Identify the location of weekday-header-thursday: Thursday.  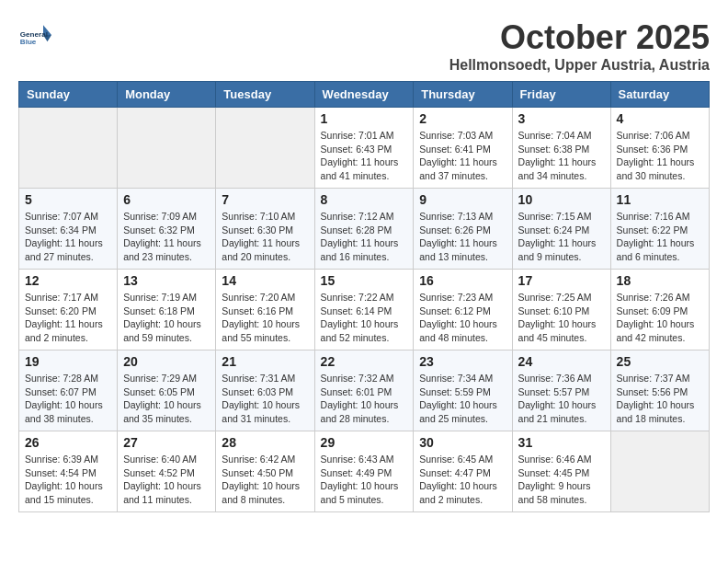
(463, 95).